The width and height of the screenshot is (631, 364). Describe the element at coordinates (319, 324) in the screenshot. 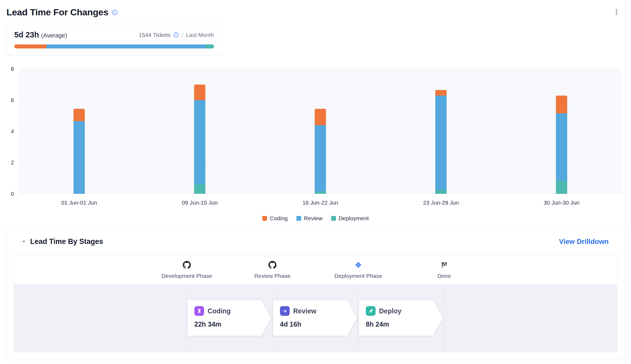

I see `stage-duration: 4d 16h` at that location.